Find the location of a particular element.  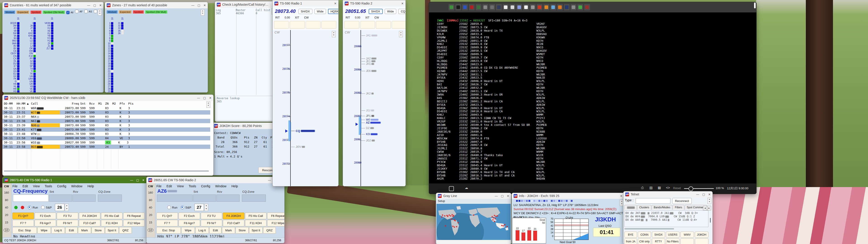

radio-button-sh-dx: SH/DX is located at coordinates (305, 11).